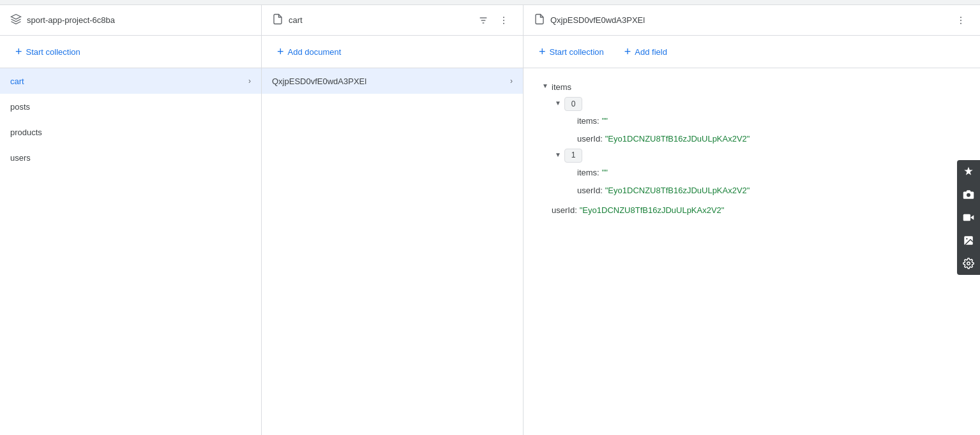 The width and height of the screenshot is (980, 435). What do you see at coordinates (539, 20) in the screenshot?
I see `document-icon-right` at bounding box center [539, 20].